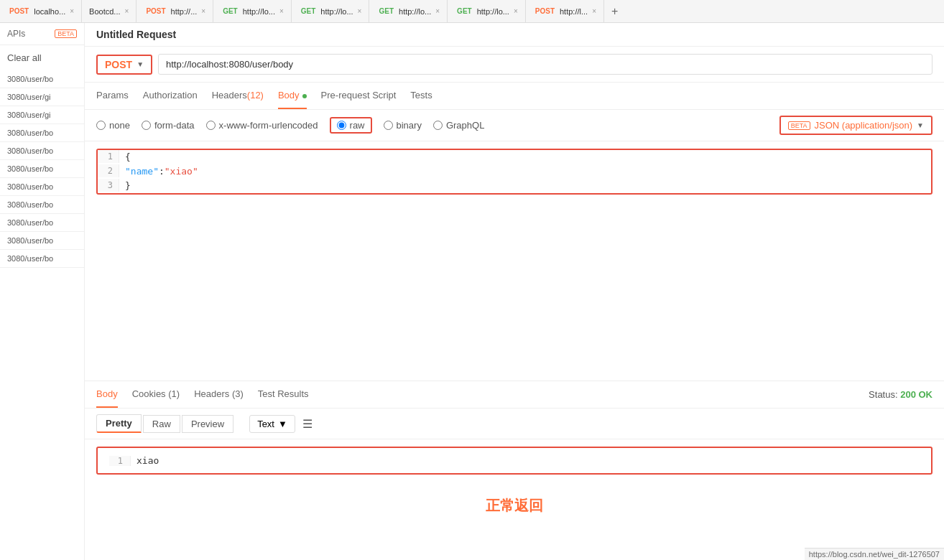 Image resolution: width=944 pixels, height=560 pixels. Describe the element at coordinates (105, 11) in the screenshot. I see `tab-url-label: Bootcd...` at that location.